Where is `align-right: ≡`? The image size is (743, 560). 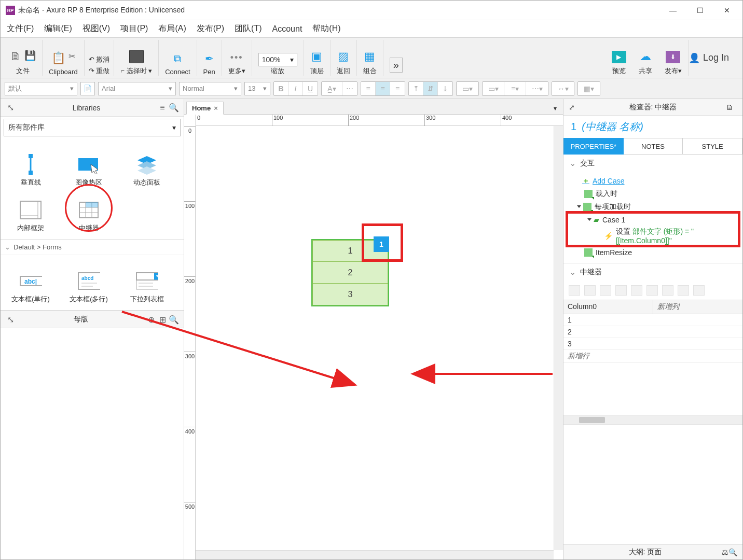
align-right: ≡ is located at coordinates (397, 89).